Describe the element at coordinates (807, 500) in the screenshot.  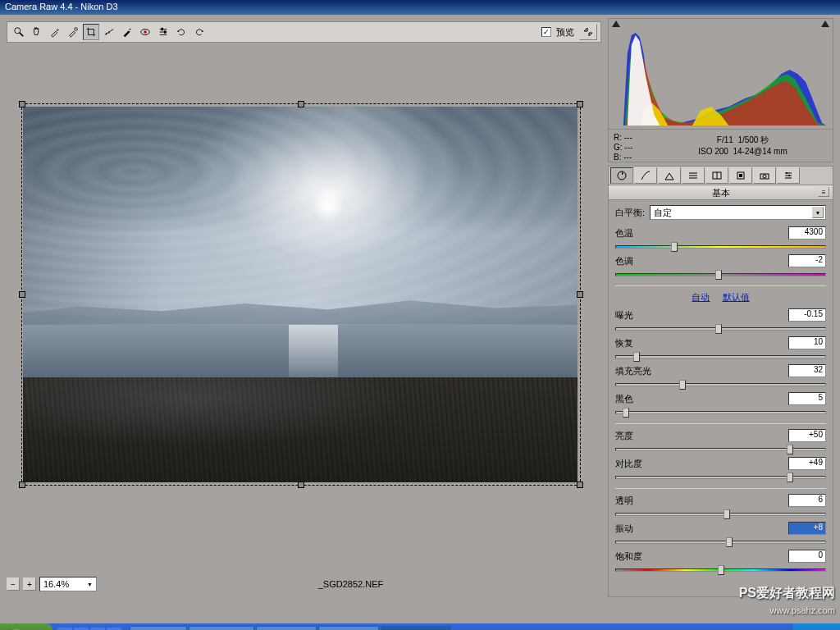
I see `clarity-input: 6` at that location.